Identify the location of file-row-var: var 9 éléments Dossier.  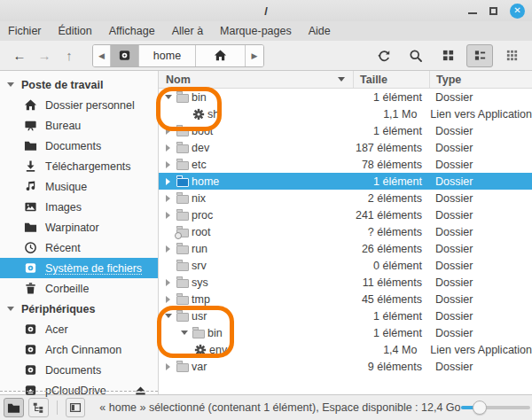
(346, 367).